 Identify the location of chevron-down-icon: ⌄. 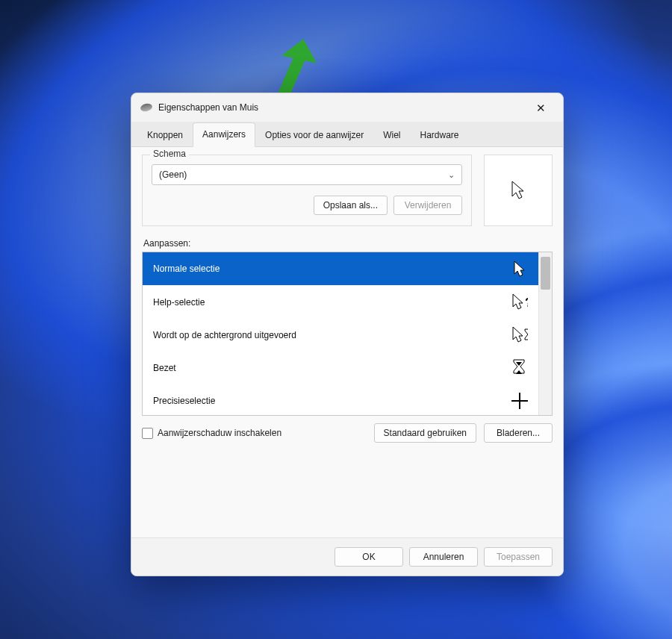
(451, 175).